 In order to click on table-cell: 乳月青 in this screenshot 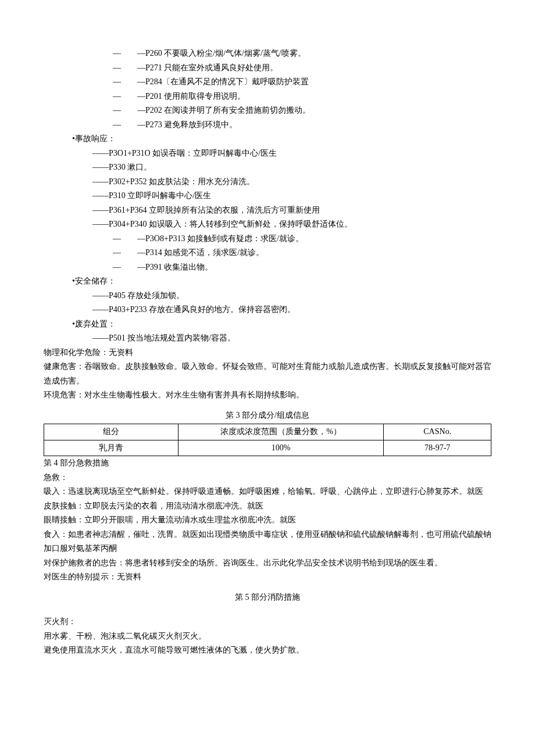, I will do `click(112, 448)`.